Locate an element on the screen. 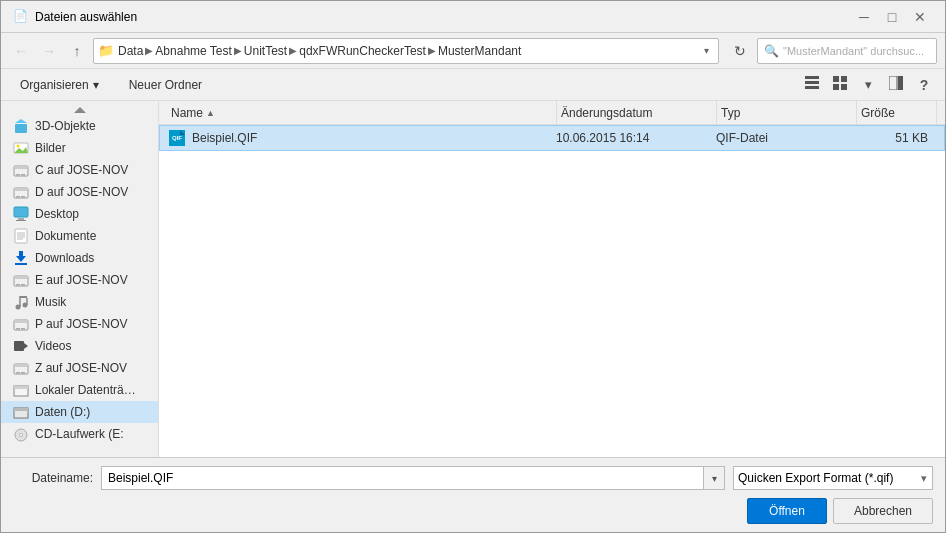 The image size is (946, 533). breadcrumb-item-data: Data is located at coordinates (130, 51).